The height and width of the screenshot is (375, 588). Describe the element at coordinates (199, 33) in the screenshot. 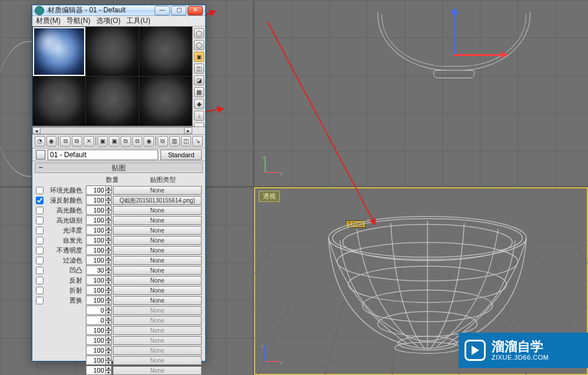

I see `side-button: ◯` at that location.